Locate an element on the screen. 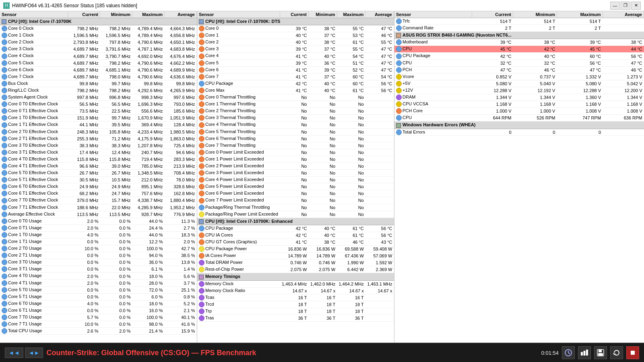  table-row: Core 5 Clock4,689.7 MHz798.2 MHz4,790.6 … is located at coordinates (98, 63).